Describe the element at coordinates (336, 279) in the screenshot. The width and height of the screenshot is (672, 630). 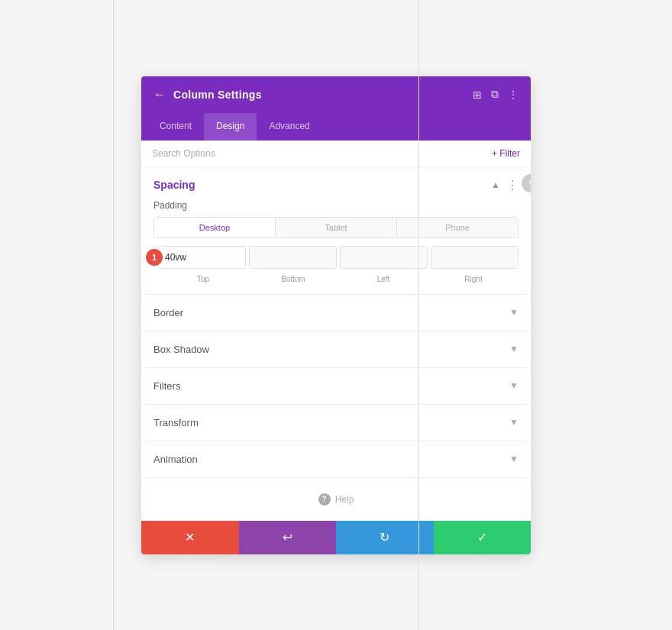
I see `labels-row: Top Bottom Left Right` at that location.